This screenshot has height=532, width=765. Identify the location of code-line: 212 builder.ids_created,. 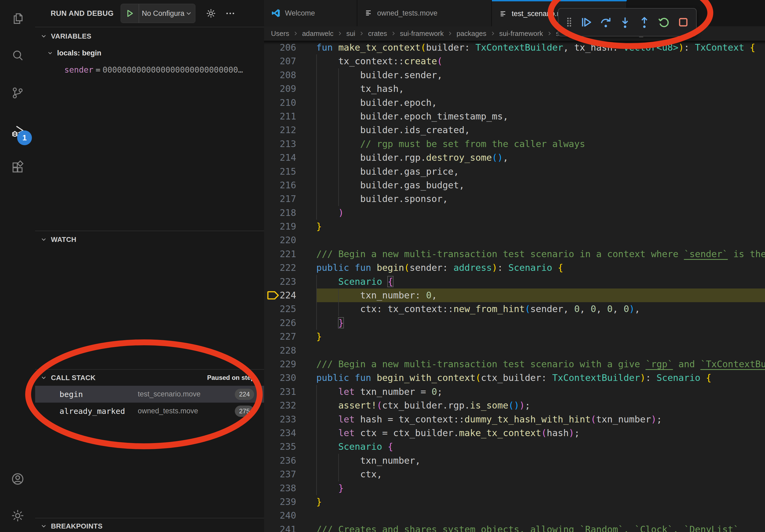
(514, 130).